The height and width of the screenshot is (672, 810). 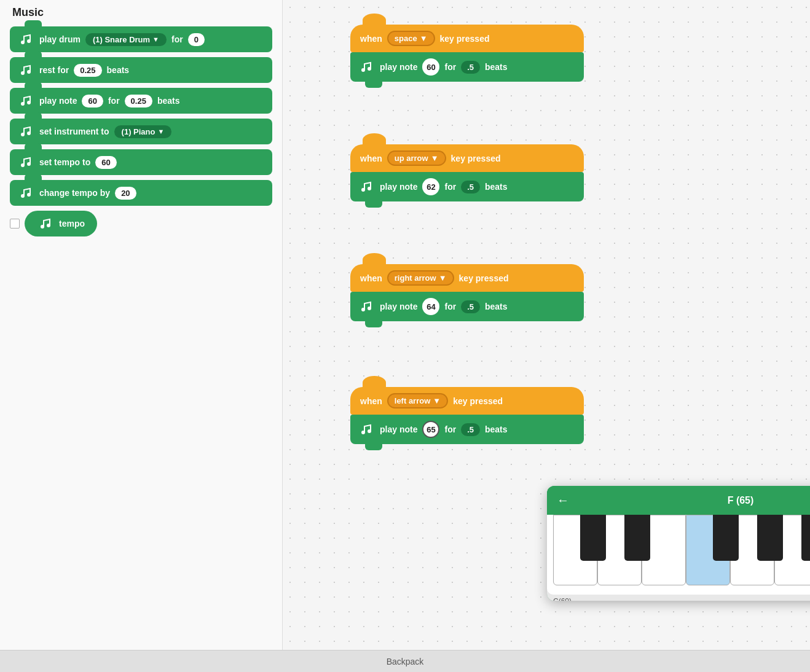 What do you see at coordinates (806, 538) in the screenshot?
I see `black-key-as` at bounding box center [806, 538].